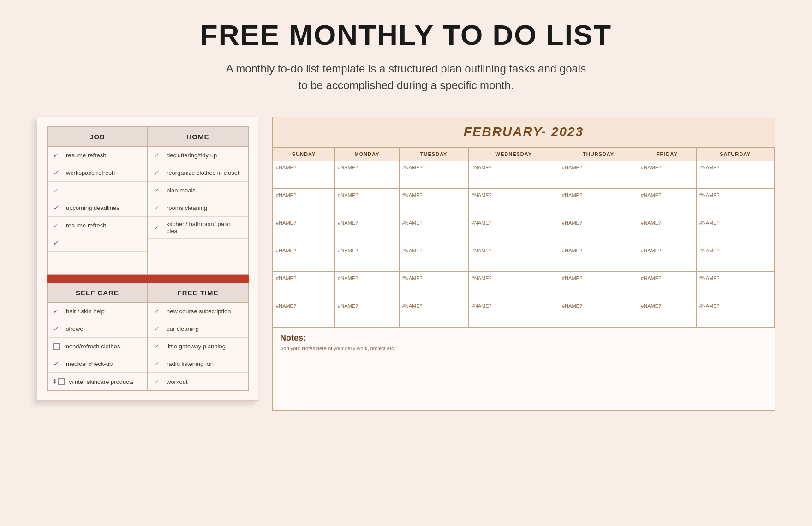  I want to click on list-item: ✓ shower, so click(97, 329).